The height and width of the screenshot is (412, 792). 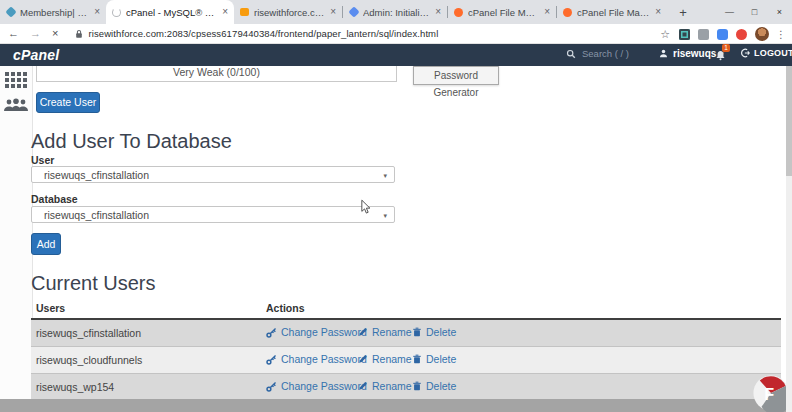 What do you see at coordinates (290, 12) in the screenshot?
I see `tab-title: risewithforce.com / localho` at bounding box center [290, 12].